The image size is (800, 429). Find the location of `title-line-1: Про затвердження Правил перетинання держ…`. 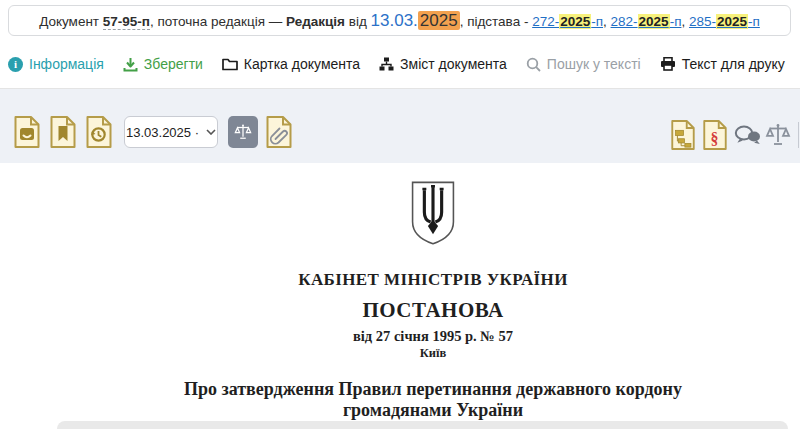

title-line-1: Про затвердження Правил перетинання держ… is located at coordinates (433, 389).